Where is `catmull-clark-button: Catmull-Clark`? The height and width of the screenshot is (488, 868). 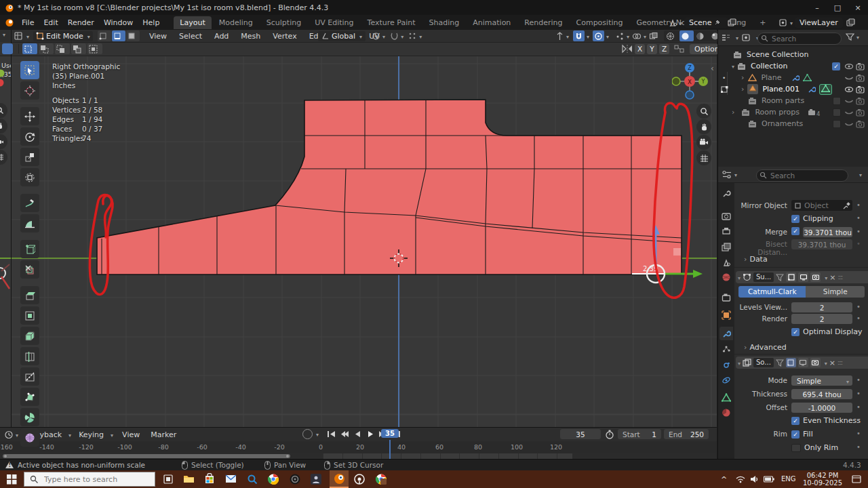 catmull-clark-button: Catmull-Clark is located at coordinates (772, 291).